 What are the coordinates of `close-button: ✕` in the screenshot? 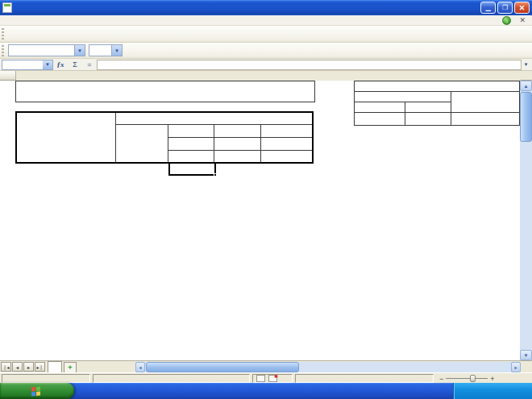 It's located at (522, 8).